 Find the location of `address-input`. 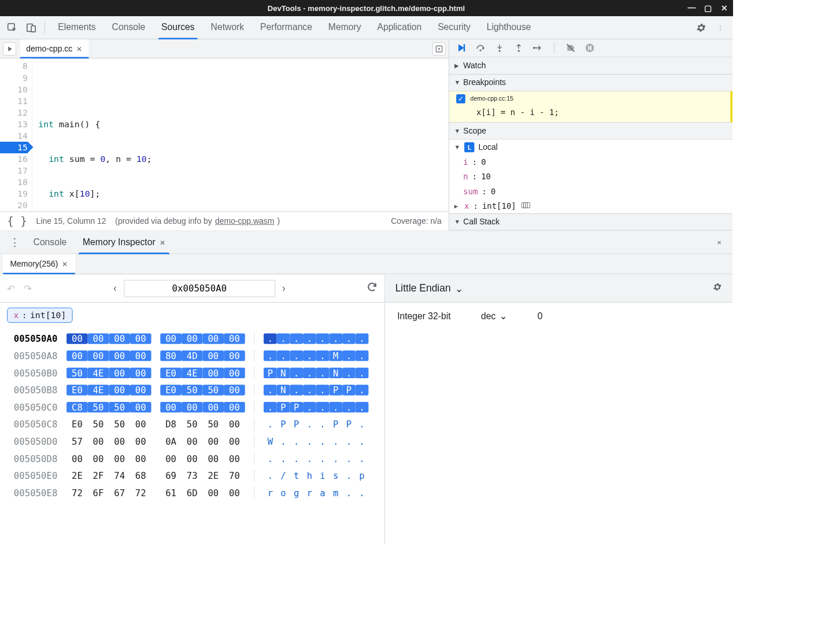

address-input is located at coordinates (199, 289).